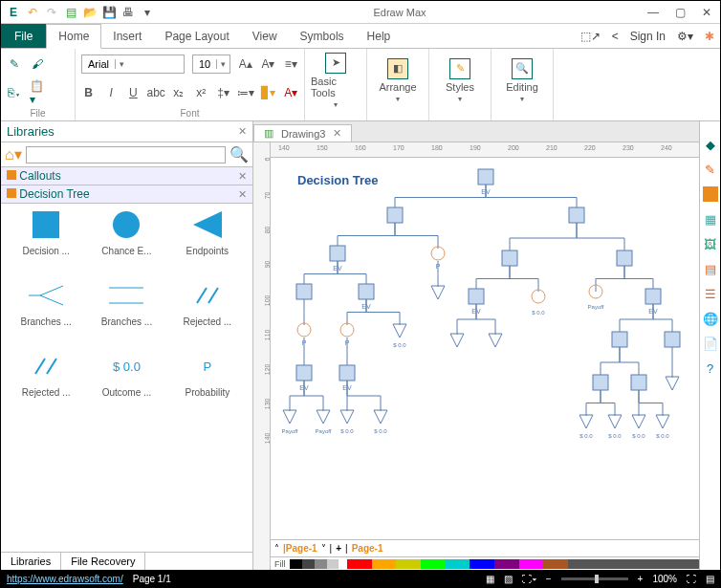 The image size is (721, 588). What do you see at coordinates (591, 36) in the screenshot?
I see `export-icon: ⬚↗` at bounding box center [591, 36].